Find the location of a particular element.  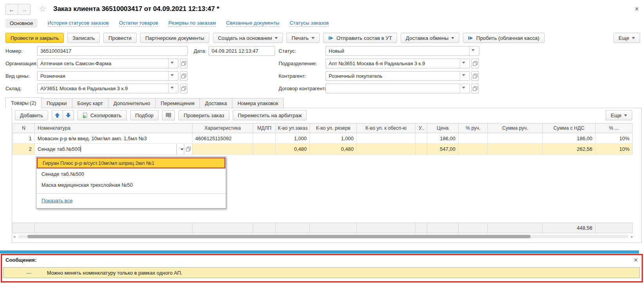

table-row-editing: 2 Сенаде таб.№500 0,480 0,480 547,00 262… is located at coordinates (322, 149).